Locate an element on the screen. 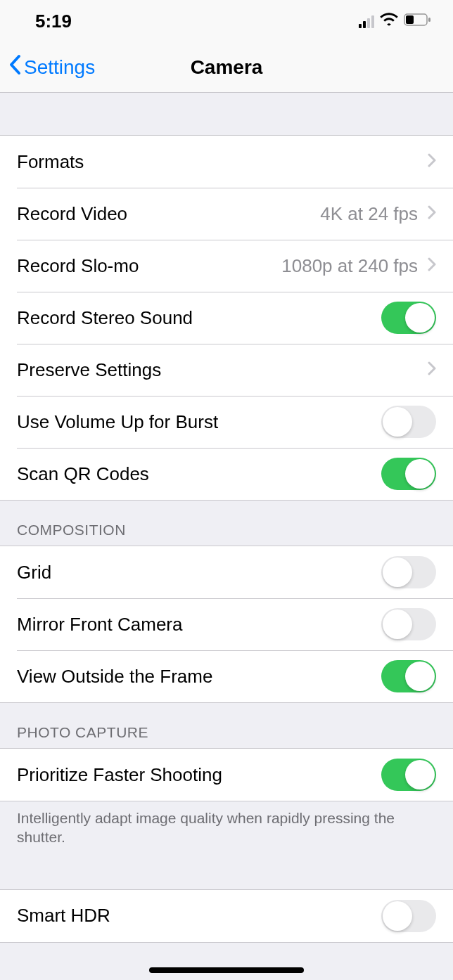  cellular-signal-icon is located at coordinates (366, 21).